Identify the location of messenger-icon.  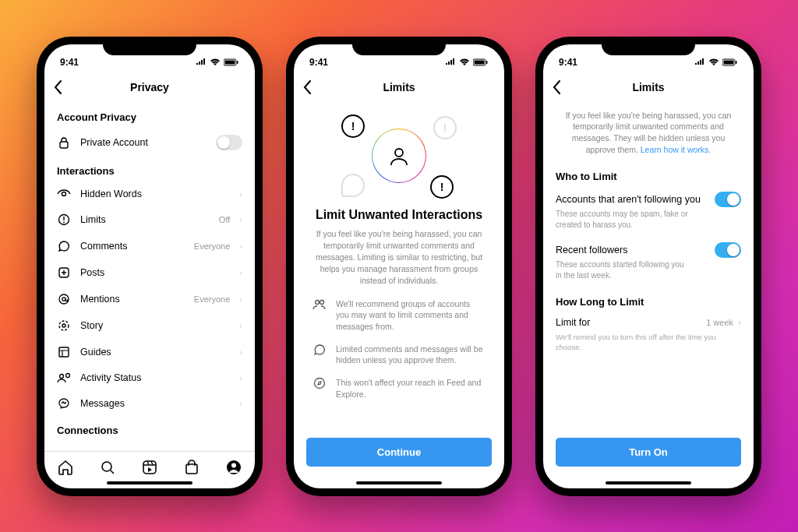
(64, 403).